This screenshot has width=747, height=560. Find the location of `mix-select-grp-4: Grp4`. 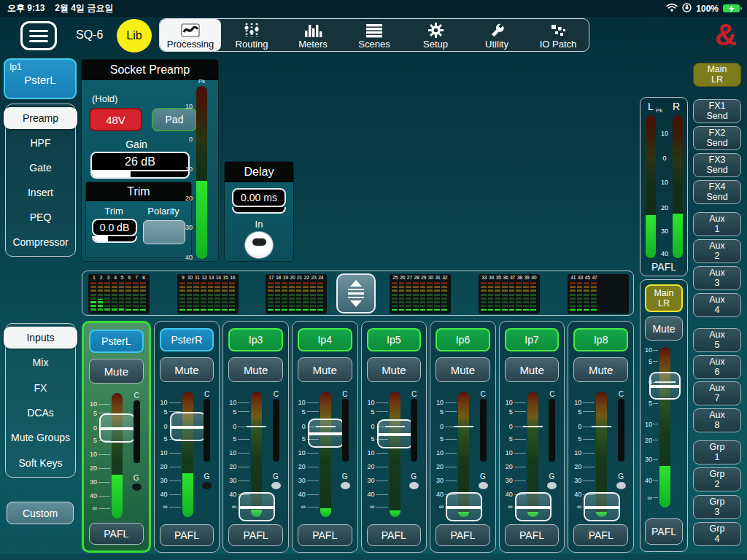

mix-select-grp-4: Grp4 is located at coordinates (717, 534).